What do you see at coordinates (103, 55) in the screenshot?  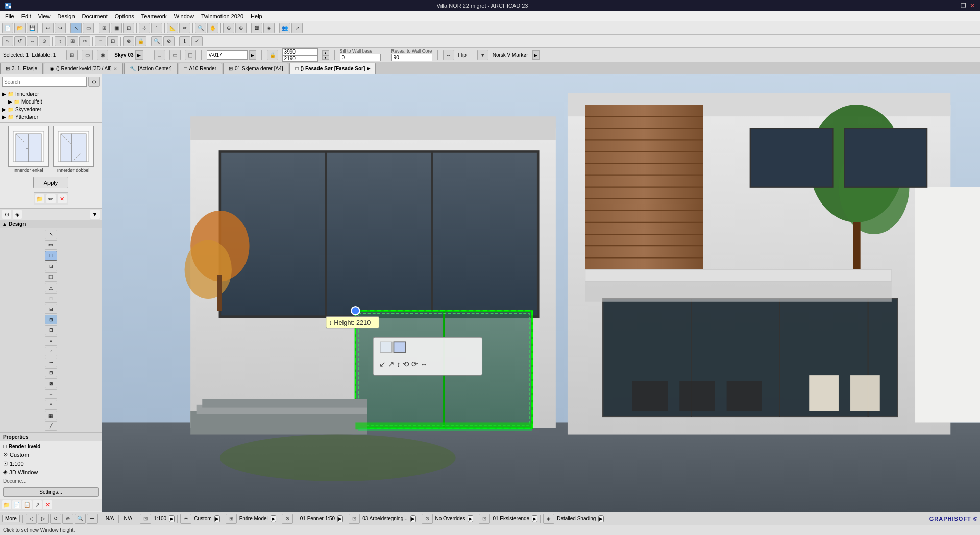 I see `view-3d-btn: ◉` at bounding box center [103, 55].